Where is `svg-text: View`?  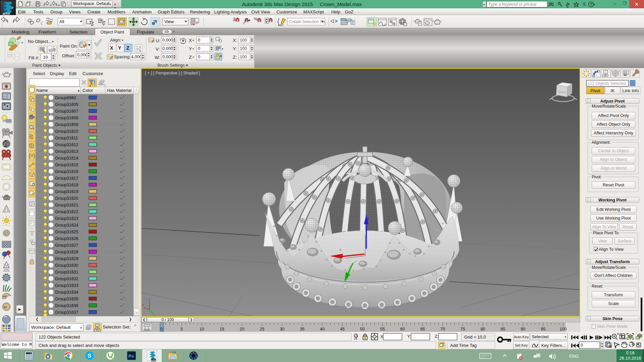
svg-text: View is located at coordinates (169, 21).